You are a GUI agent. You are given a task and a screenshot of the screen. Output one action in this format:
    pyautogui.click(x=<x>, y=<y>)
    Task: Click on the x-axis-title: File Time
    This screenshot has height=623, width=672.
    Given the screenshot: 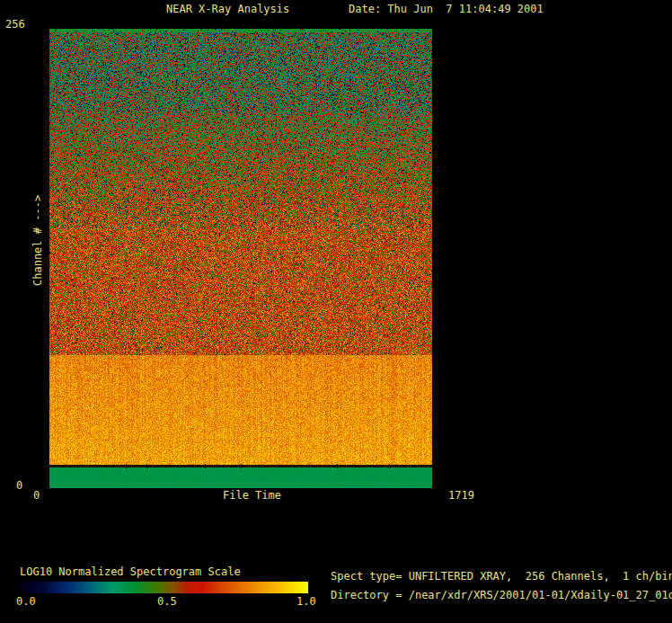 What is the action you would take?
    pyautogui.click(x=252, y=496)
    